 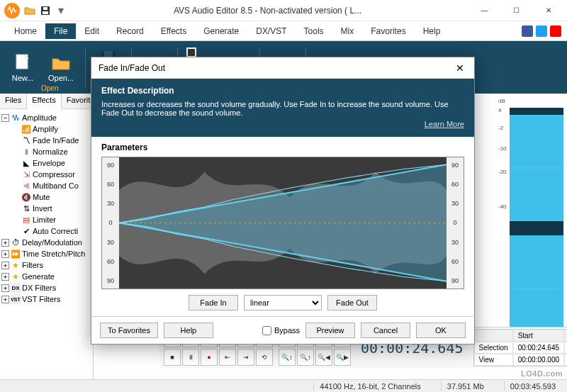 I want to click on star-icon: ★, so click(x=16, y=276).